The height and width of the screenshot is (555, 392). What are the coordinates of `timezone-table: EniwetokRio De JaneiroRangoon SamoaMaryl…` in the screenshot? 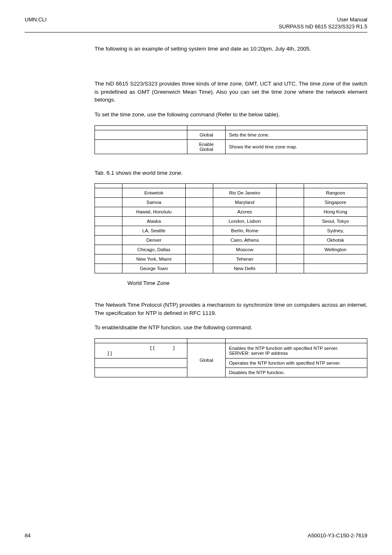 It's located at (231, 229).